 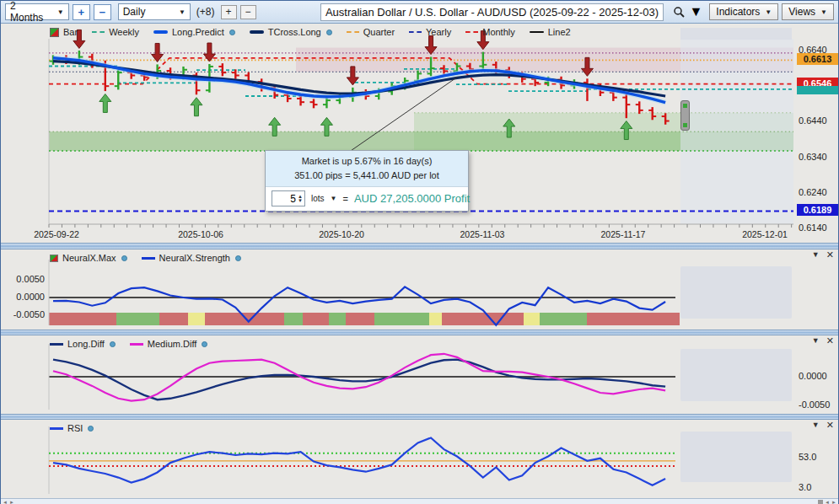 What do you see at coordinates (71, 32) in the screenshot?
I see `legend-label: Bar` at bounding box center [71, 32].